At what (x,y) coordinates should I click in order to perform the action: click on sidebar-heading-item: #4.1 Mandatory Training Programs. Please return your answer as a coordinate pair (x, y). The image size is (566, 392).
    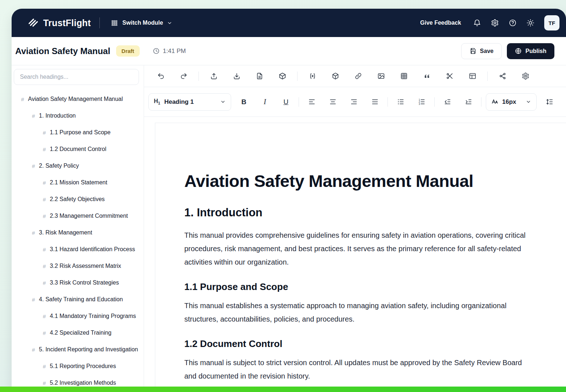
    Looking at the image, I should click on (78, 316).